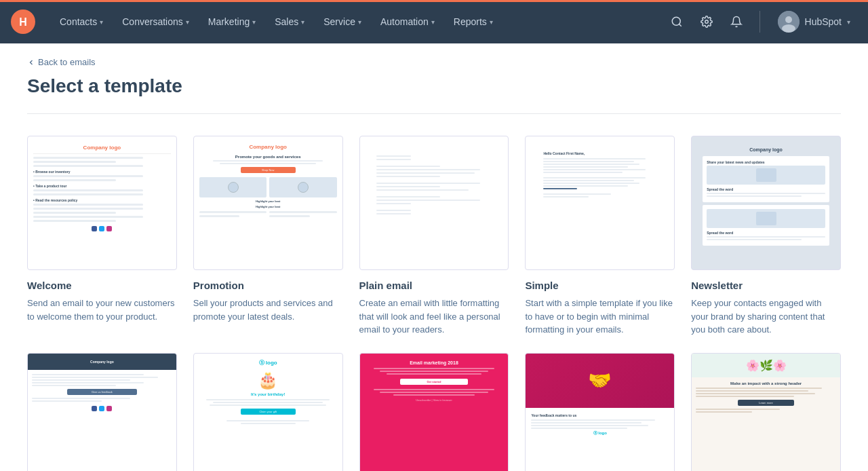 This screenshot has width=868, height=471. Describe the element at coordinates (269, 413) in the screenshot. I see `template-preview-birthday: ⓢ logo 🎂 It's your birthday! Claim your …` at that location.